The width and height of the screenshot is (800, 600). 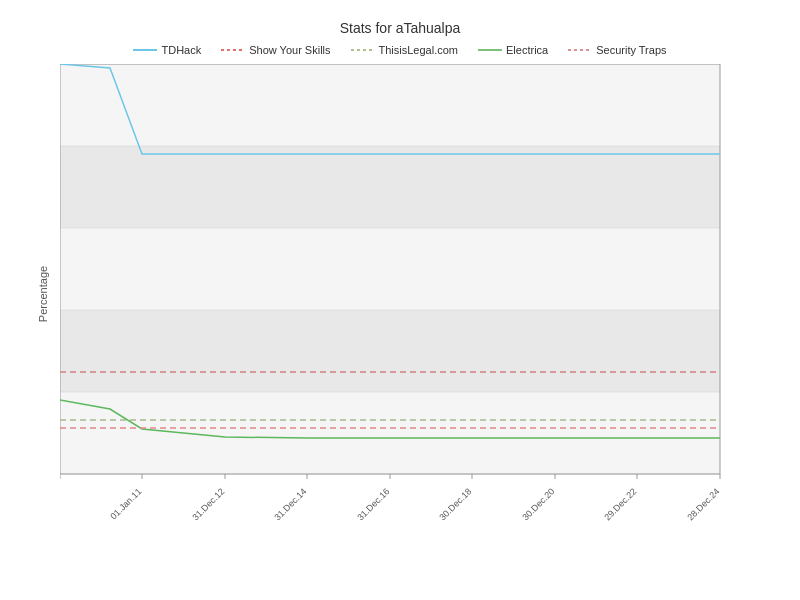 I want to click on legend-color-showyourskills, so click(x=233, y=50).